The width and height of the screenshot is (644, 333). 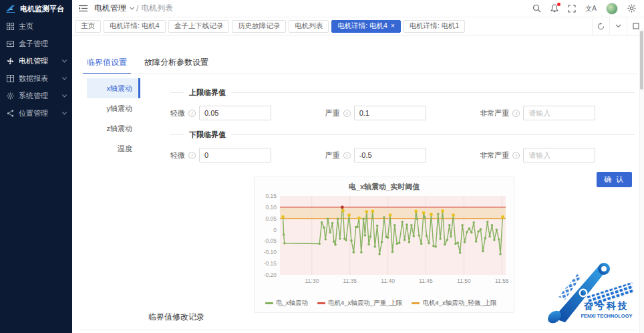 I want to click on lower-limit-title: 下限临界值, so click(x=207, y=135).